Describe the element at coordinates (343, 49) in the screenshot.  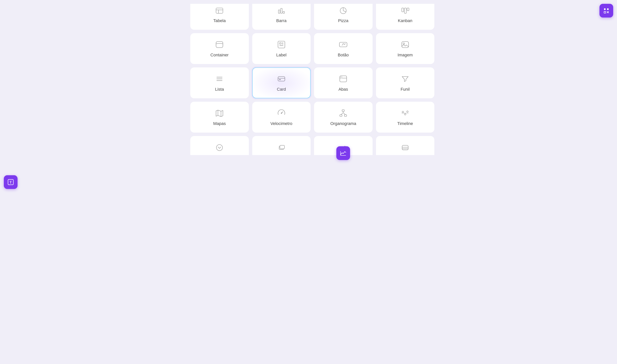
I see `grid-item-botao: Botão` at that location.